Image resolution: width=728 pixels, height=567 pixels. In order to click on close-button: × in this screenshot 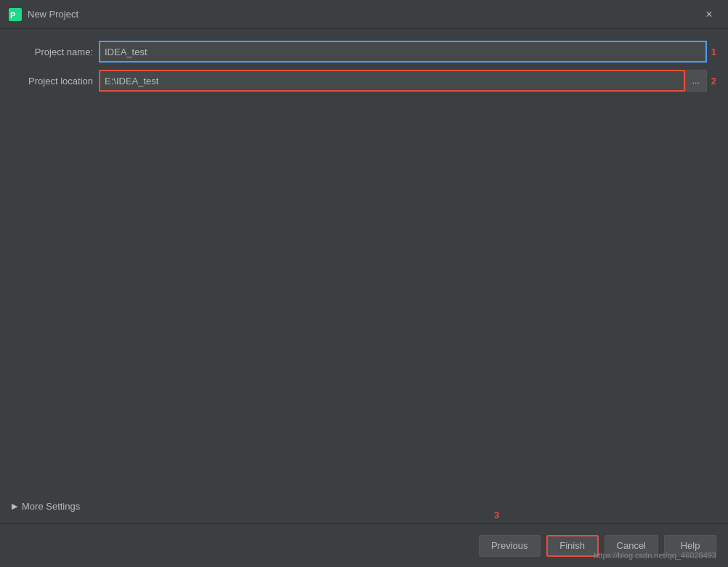, I will do `click(709, 15)`.